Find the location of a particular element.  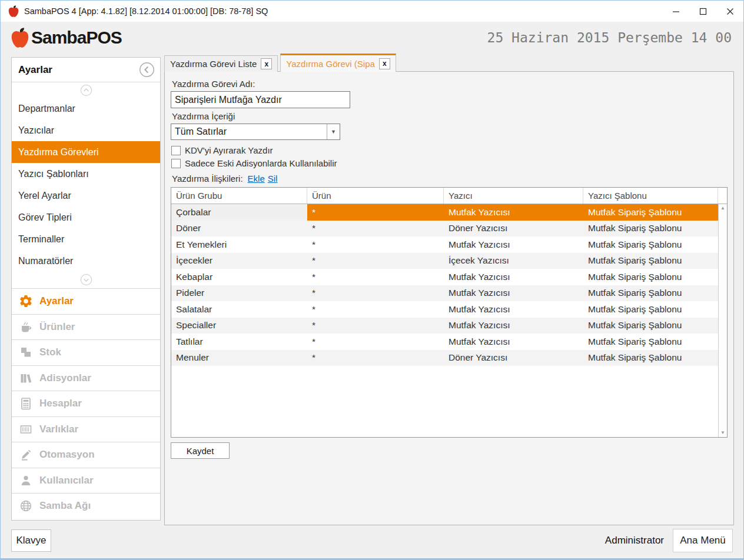

sidebar-title: Ayarlar is located at coordinates (35, 70).